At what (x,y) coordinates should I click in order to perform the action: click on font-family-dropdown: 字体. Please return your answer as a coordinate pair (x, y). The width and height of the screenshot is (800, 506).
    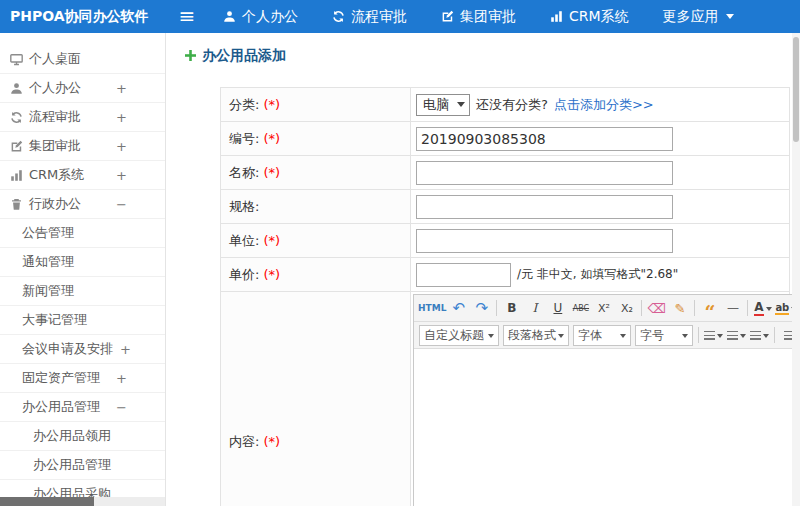
    Looking at the image, I should click on (602, 336).